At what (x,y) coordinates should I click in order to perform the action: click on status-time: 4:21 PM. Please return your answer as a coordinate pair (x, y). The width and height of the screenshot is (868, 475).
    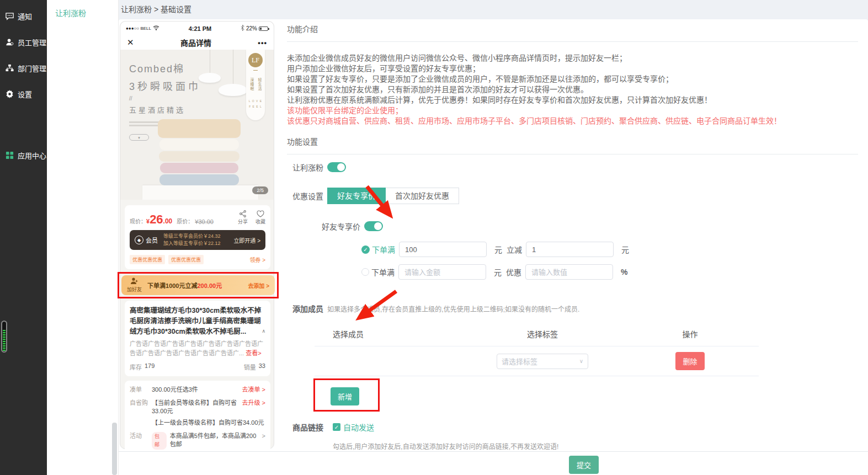
    Looking at the image, I should click on (200, 29).